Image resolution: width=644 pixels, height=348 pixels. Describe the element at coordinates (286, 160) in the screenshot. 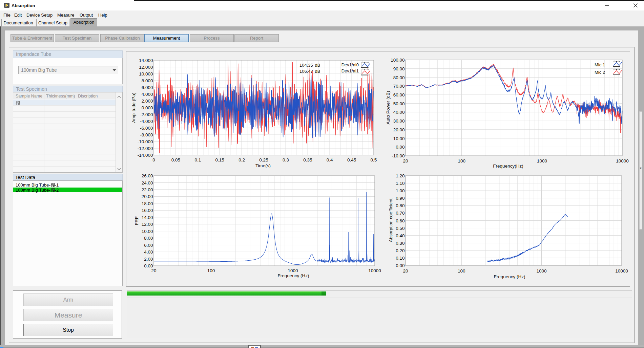

I see `svg-text: 0.3` at that location.